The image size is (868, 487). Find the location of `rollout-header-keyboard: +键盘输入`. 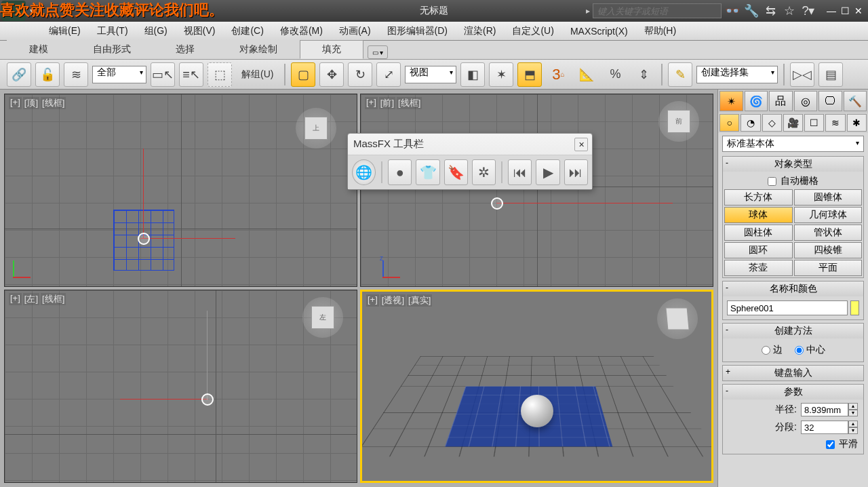

rollout-header-keyboard: +键盘输入 is located at coordinates (793, 373).